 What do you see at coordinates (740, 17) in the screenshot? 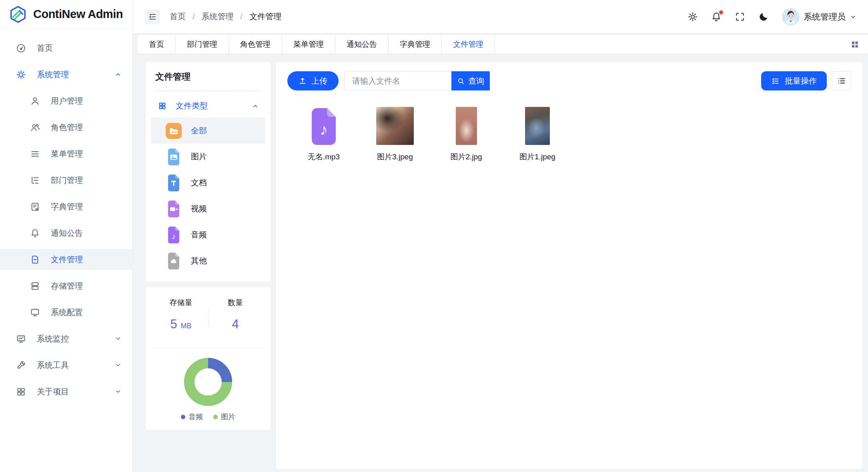
I see `fullscreen-button` at bounding box center [740, 17].